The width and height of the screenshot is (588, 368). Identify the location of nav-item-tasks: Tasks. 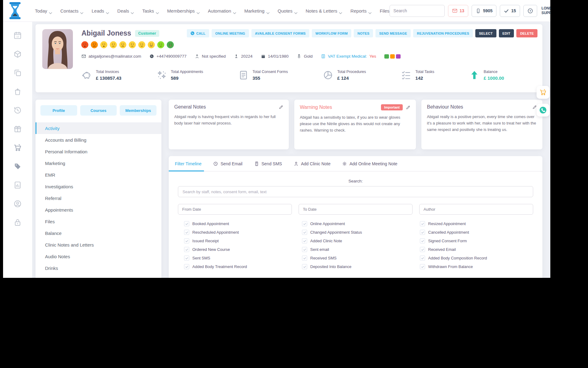
(150, 11).